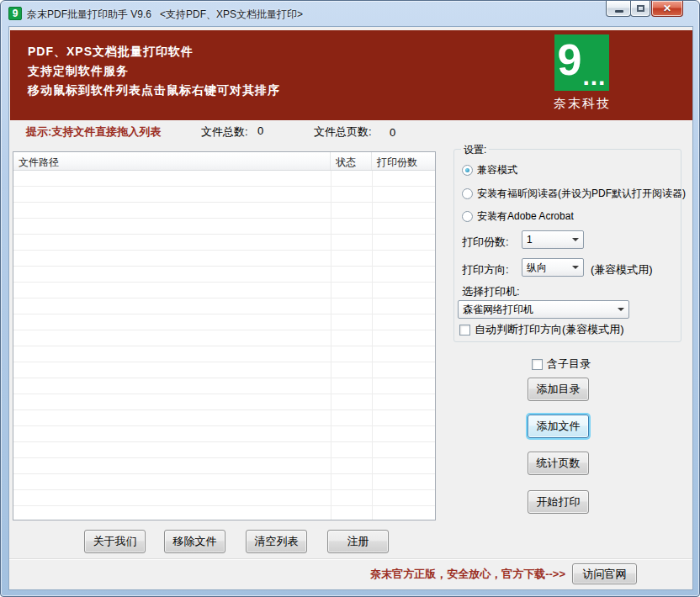 The height and width of the screenshot is (597, 700). I want to click on orientation-note: (兼容模式用), so click(622, 270).